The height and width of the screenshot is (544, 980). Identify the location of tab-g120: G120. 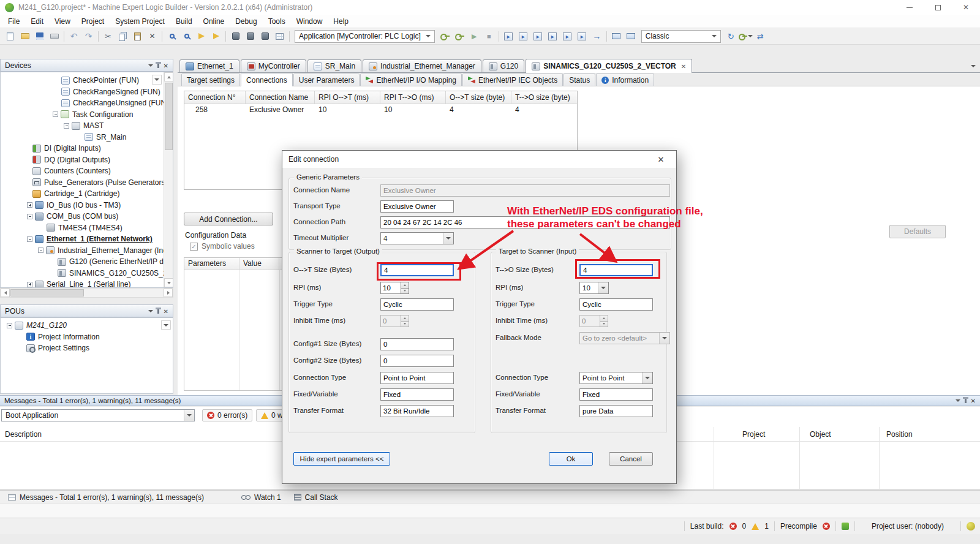
(503, 66).